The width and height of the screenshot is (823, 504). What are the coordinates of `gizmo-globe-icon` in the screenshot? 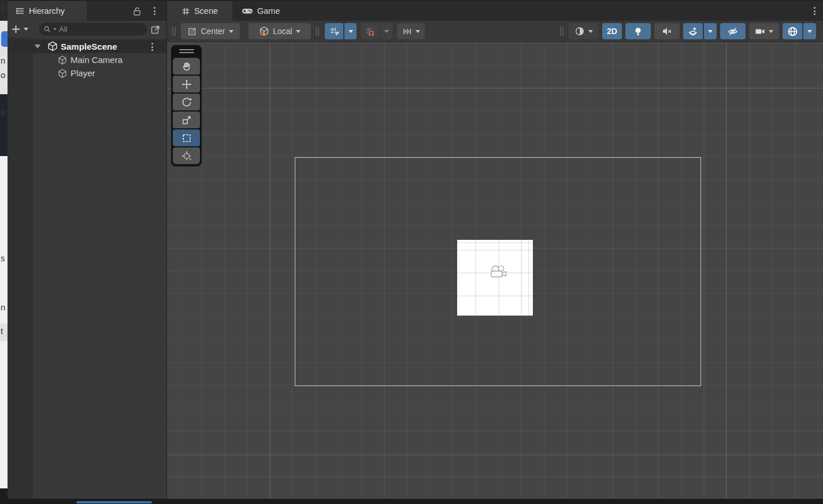 It's located at (793, 31).